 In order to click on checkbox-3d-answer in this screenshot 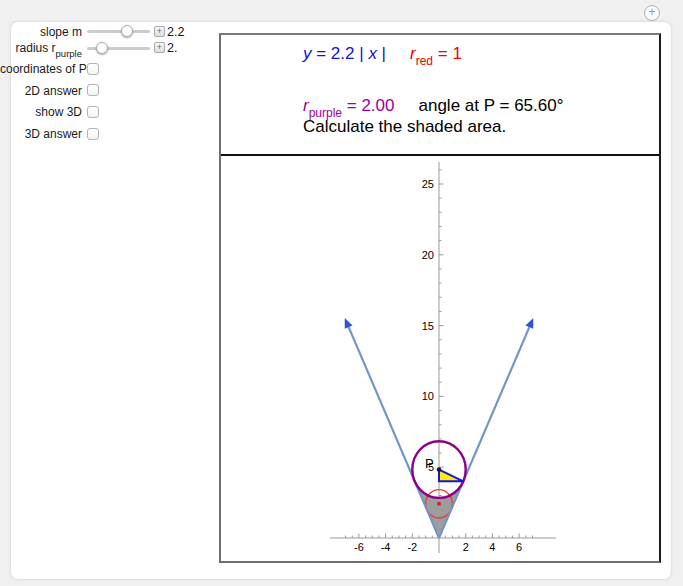, I will do `click(93, 134)`.